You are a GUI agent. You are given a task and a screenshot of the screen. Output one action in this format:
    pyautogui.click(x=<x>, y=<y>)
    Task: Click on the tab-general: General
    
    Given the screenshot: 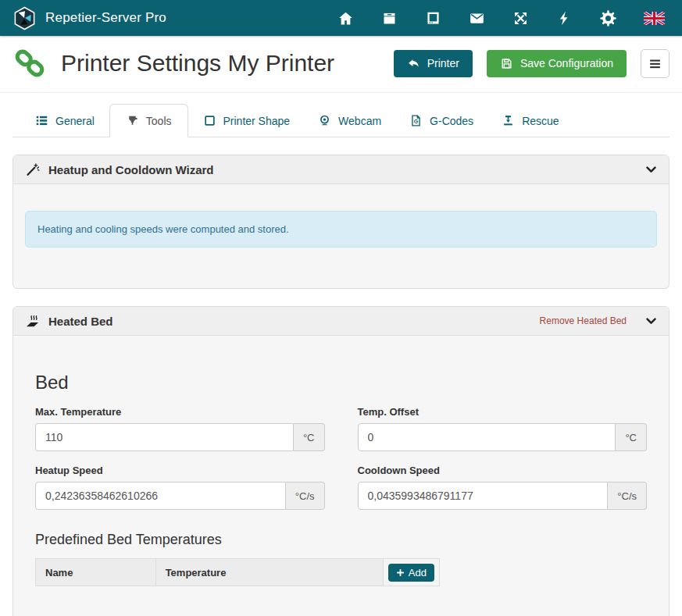 What is the action you would take?
    pyautogui.click(x=65, y=120)
    